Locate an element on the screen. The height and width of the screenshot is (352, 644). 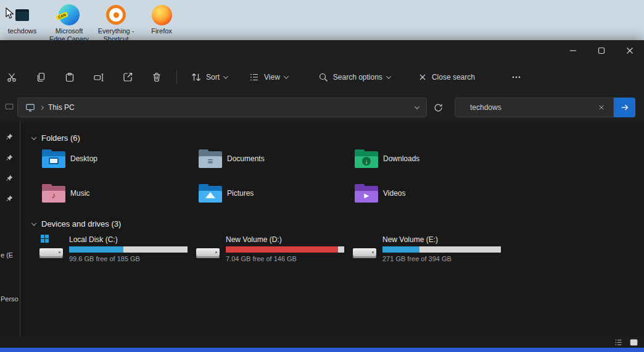
folder-name: Videos is located at coordinates (394, 193).